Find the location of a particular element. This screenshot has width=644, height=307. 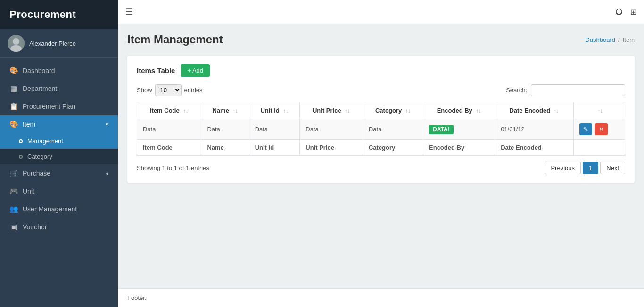

col-date-encoded: Date Encoded ↑↓ is located at coordinates (535, 111).